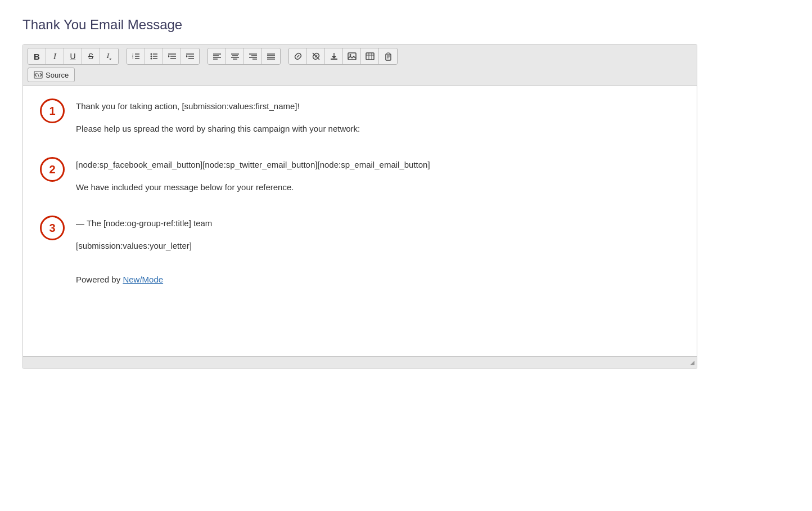 The width and height of the screenshot is (812, 511). I want to click on strikethrough-button: S, so click(91, 56).